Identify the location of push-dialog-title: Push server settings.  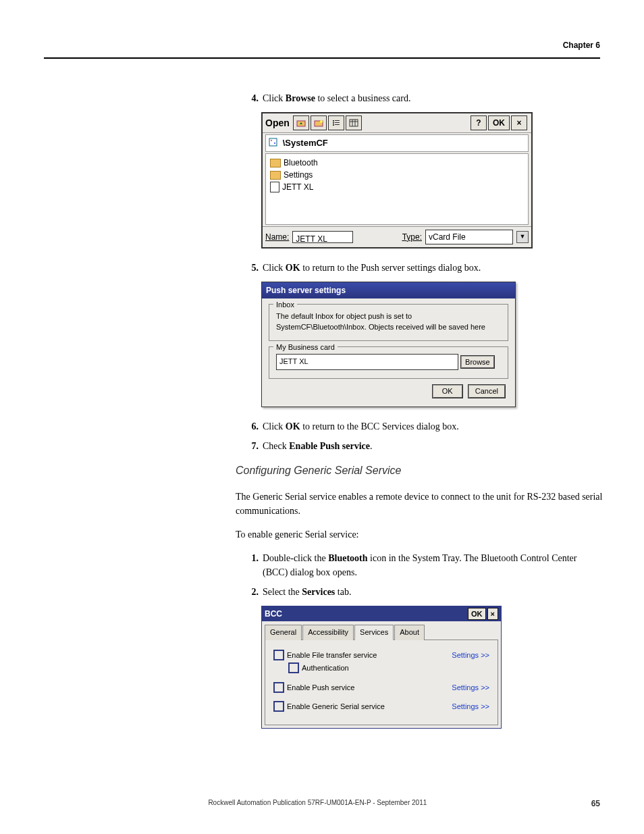
(389, 290).